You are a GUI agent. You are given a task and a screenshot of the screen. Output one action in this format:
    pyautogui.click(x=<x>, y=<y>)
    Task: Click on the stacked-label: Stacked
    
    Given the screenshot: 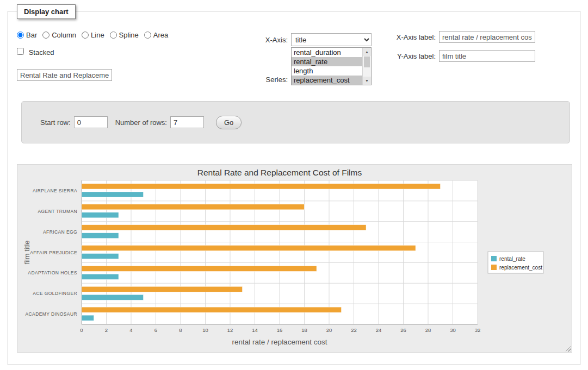 What is the action you would take?
    pyautogui.click(x=41, y=52)
    